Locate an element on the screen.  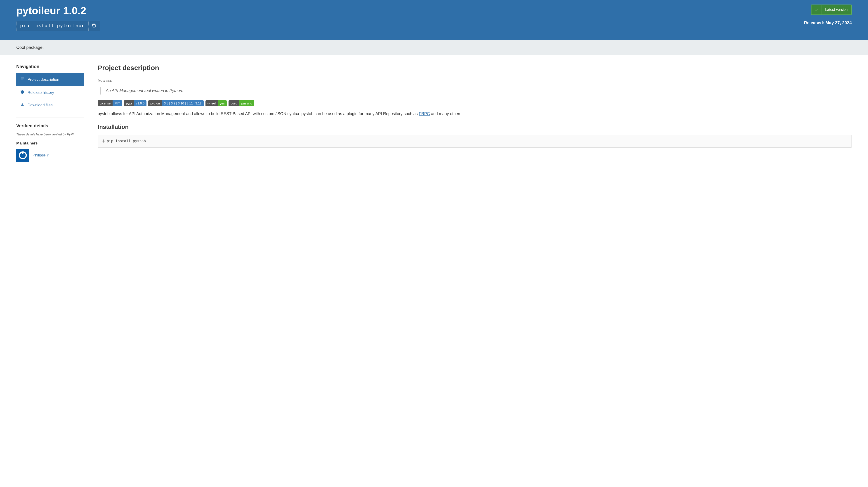
package-summary: Cool package. is located at coordinates (434, 48).